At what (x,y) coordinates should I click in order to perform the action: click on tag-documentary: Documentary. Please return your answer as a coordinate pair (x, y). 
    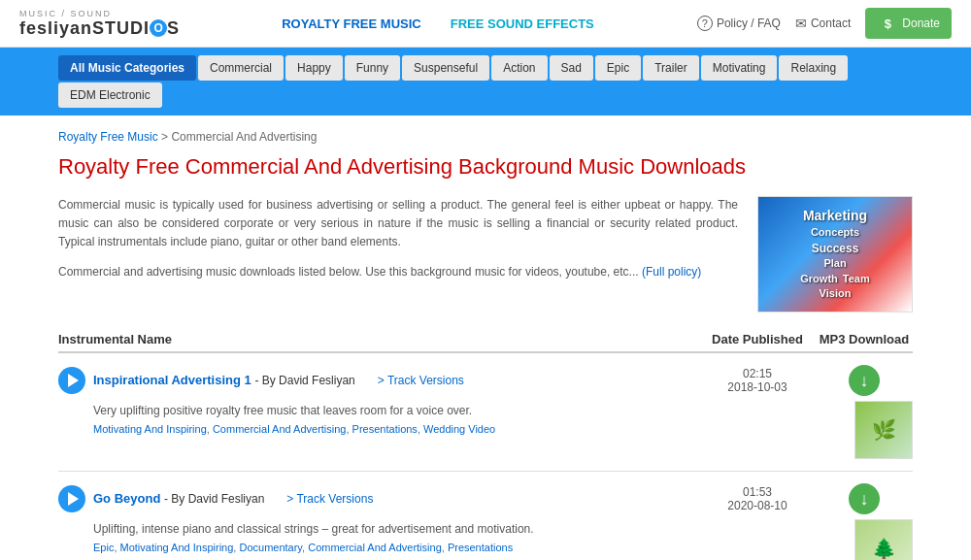
    Looking at the image, I should click on (270, 547).